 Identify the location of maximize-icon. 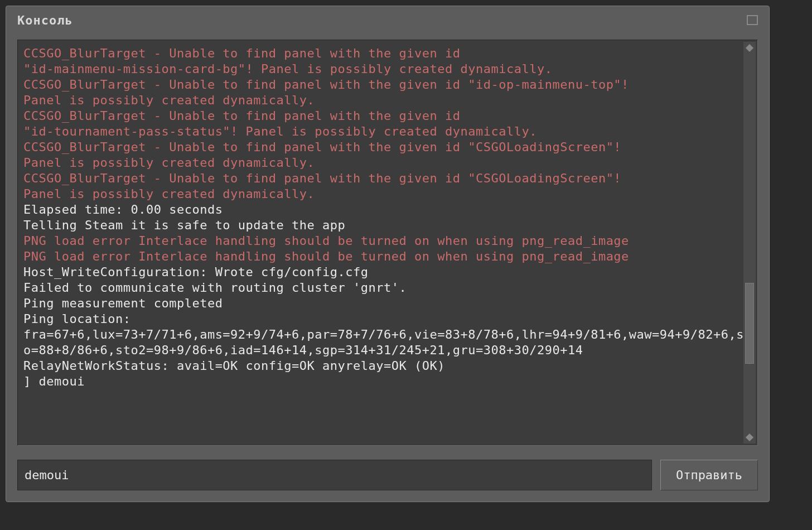
(752, 20).